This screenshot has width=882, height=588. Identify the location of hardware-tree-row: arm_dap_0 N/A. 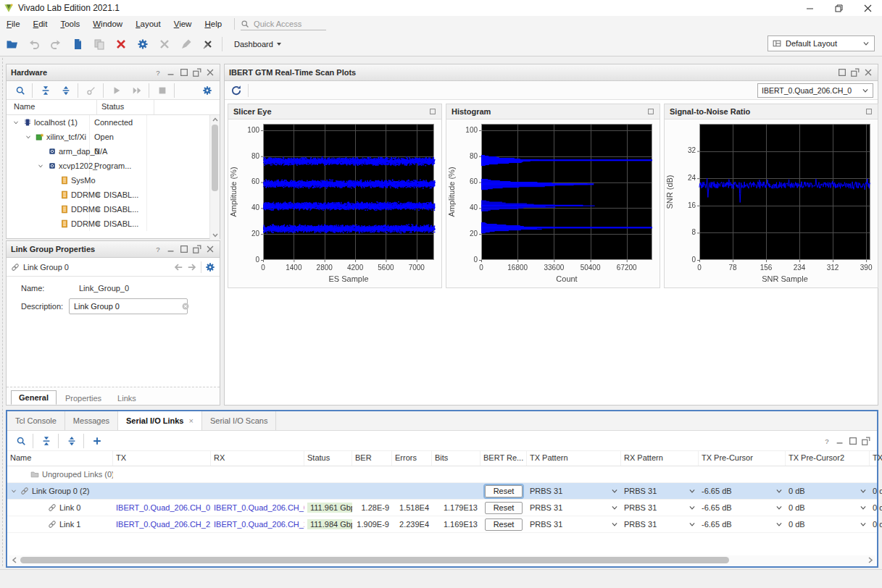
(113, 151).